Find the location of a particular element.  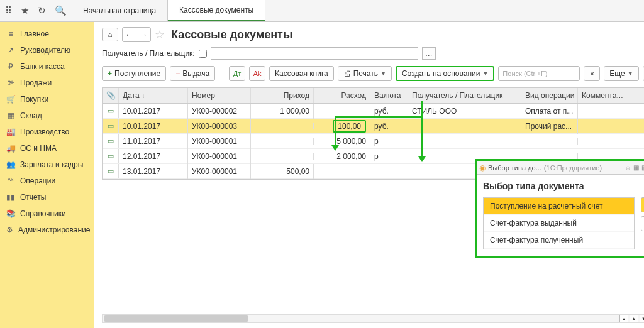

cashbook-button: Кассовая книга is located at coordinates (302, 74).